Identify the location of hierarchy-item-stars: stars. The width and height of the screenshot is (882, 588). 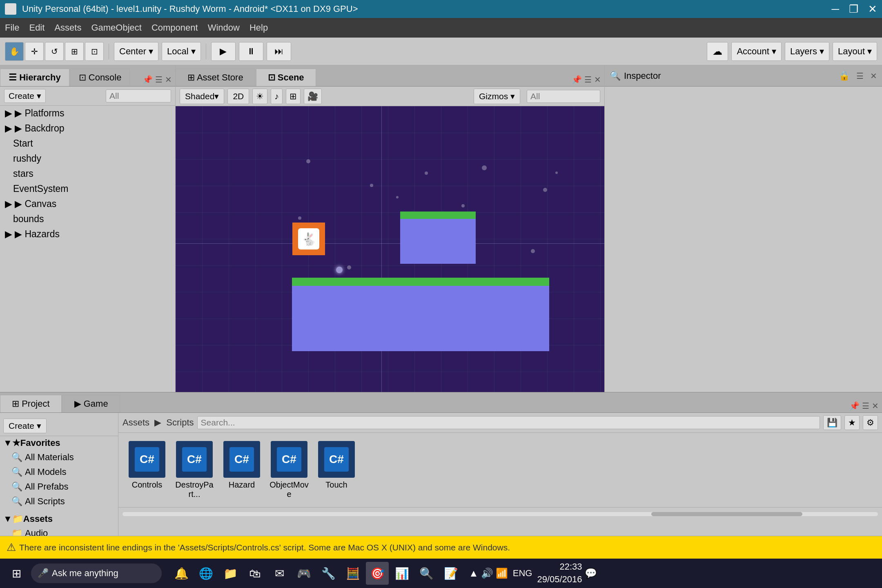
(87, 174).